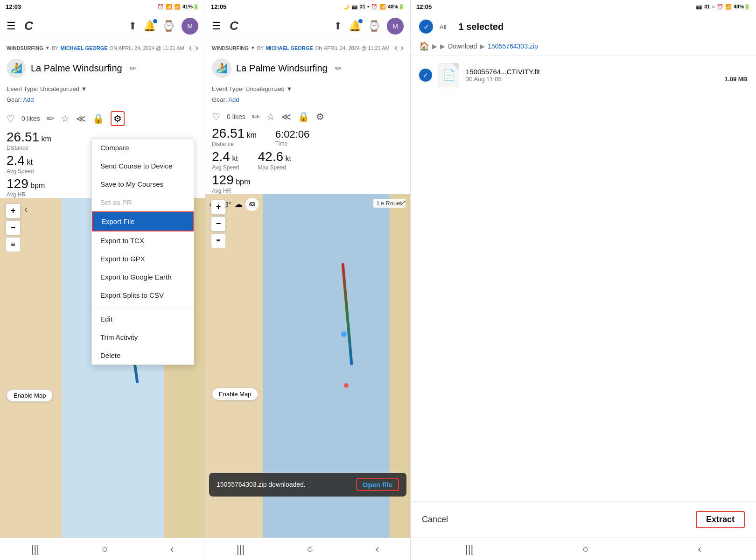 Image resolution: width=756 pixels, height=560 pixels. What do you see at coordinates (374, 26) in the screenshot?
I see `watch-icon-mid: ⌚` at bounding box center [374, 26].